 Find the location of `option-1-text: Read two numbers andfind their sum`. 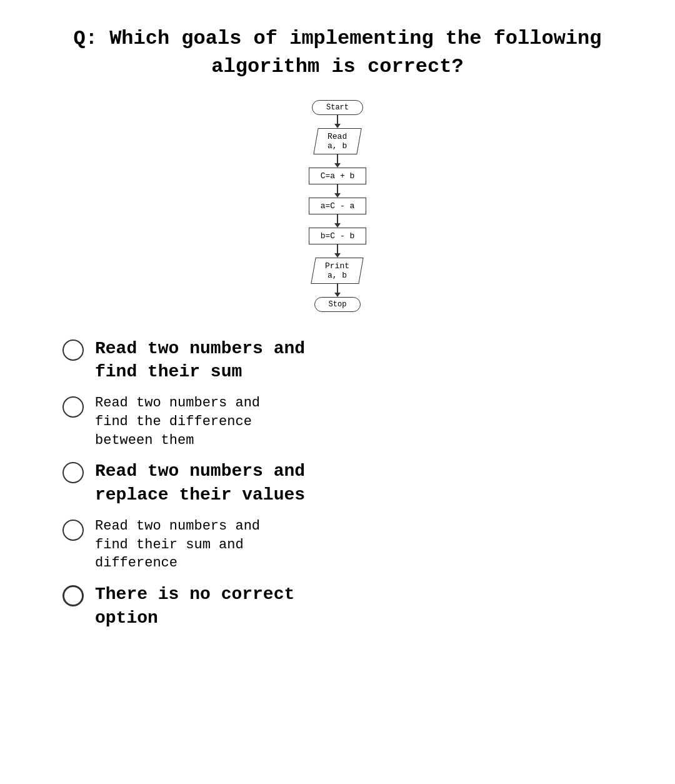

option-1-text: Read two numbers andfind their sum is located at coordinates (200, 361).